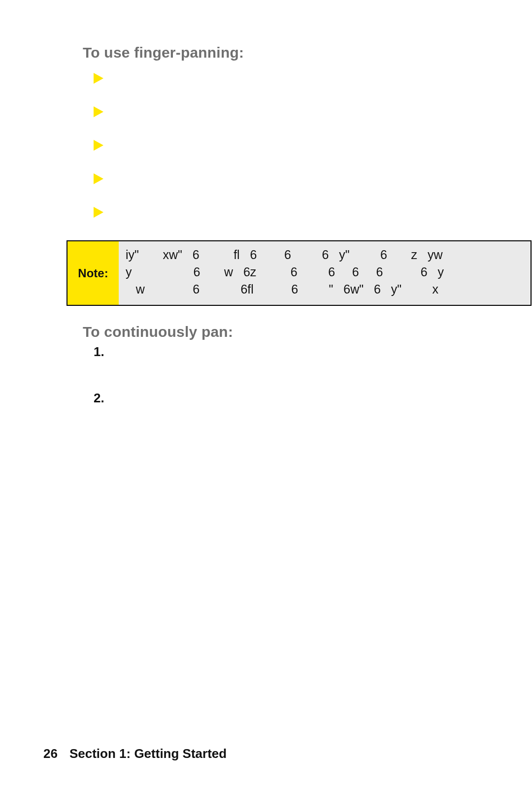 The height and width of the screenshot is (787, 532). What do you see at coordinates (325, 272) in the screenshot?
I see `note-line: y 6 w 6z 6 6 6 6 6 y` at bounding box center [325, 272].